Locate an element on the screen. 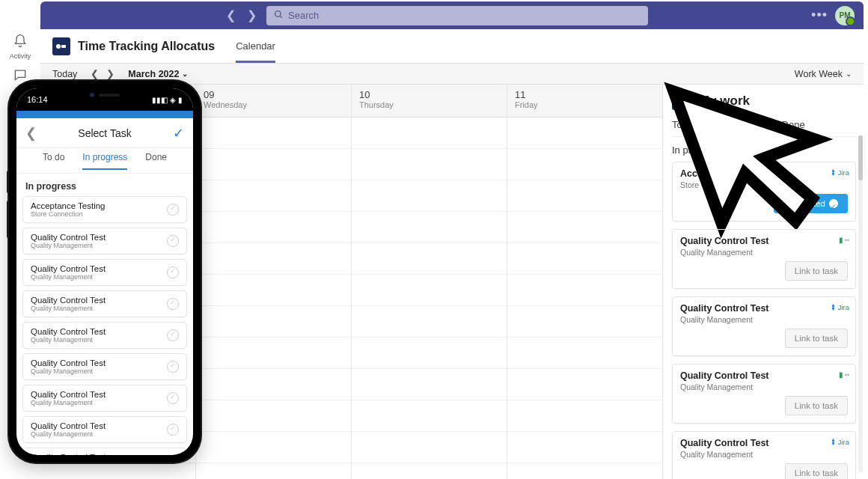 The height and width of the screenshot is (479, 868). phone-task-item: Acceptance TestingStore Connection is located at coordinates (105, 210).